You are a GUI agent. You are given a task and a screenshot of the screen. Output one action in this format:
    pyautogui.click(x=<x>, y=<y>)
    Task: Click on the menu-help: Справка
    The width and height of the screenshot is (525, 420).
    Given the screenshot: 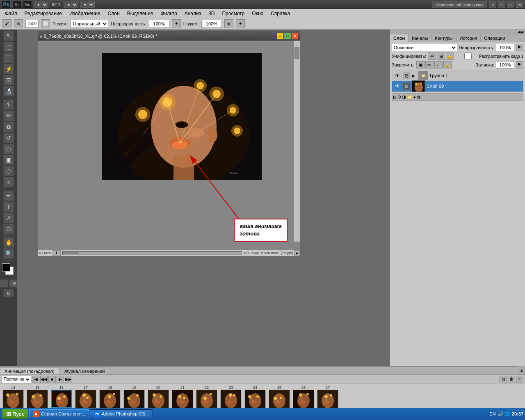 What is the action you would take?
    pyautogui.click(x=281, y=14)
    